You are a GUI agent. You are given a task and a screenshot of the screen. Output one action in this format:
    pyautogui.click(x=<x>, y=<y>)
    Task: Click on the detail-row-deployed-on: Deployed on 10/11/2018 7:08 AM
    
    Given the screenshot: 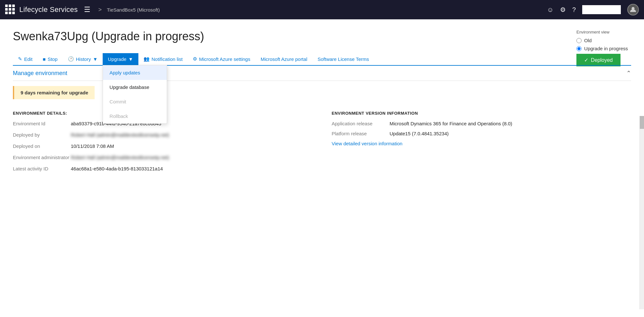 What is the action you would take?
    pyautogui.click(x=163, y=146)
    